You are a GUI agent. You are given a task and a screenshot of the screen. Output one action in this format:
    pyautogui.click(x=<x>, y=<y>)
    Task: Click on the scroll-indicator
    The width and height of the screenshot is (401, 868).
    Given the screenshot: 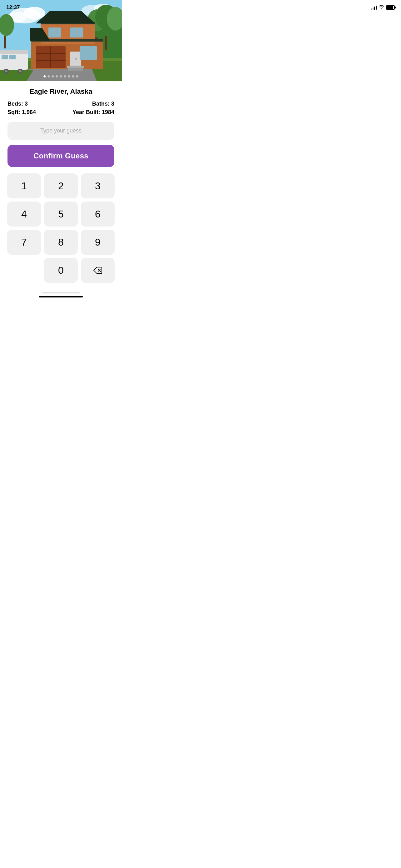 What is the action you would take?
    pyautogui.click(x=61, y=293)
    